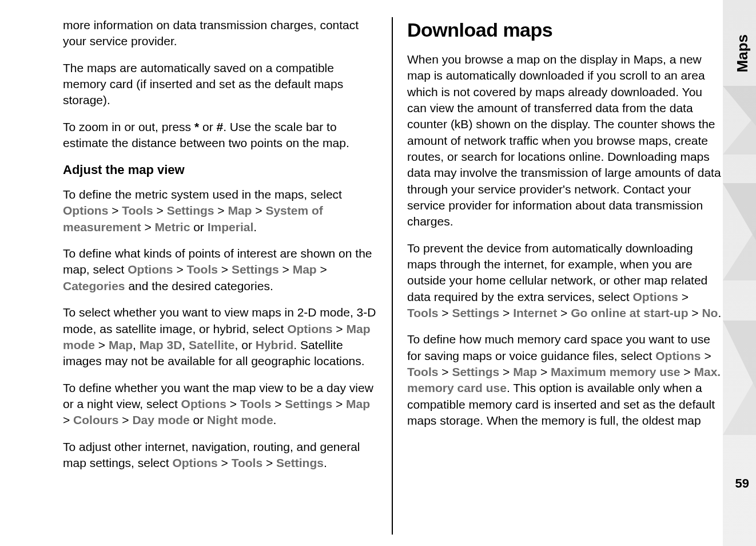 This screenshot has width=756, height=546. Describe the element at coordinates (197, 127) in the screenshot. I see `key-star: *` at that location.